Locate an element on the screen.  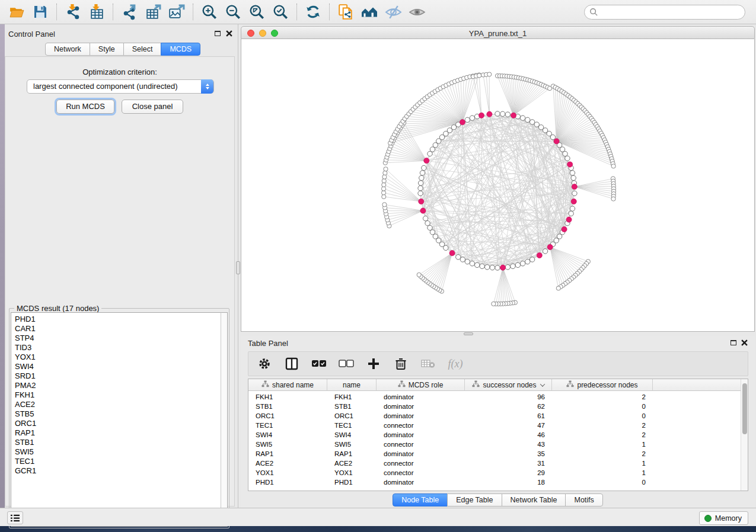
table-scrollbar is located at coordinates (744, 435).